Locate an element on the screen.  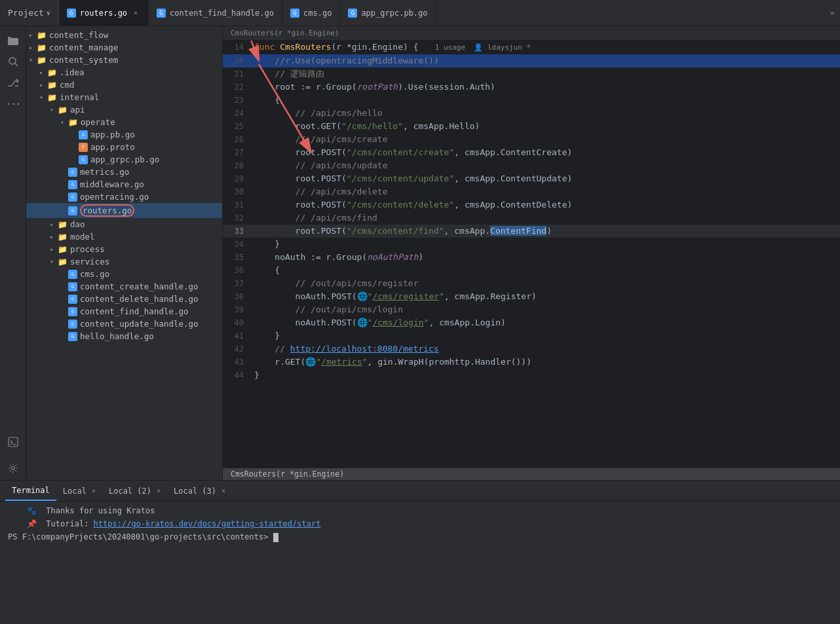
tree-item-middleware-go: Gmiddleware.go is located at coordinates (124, 185).